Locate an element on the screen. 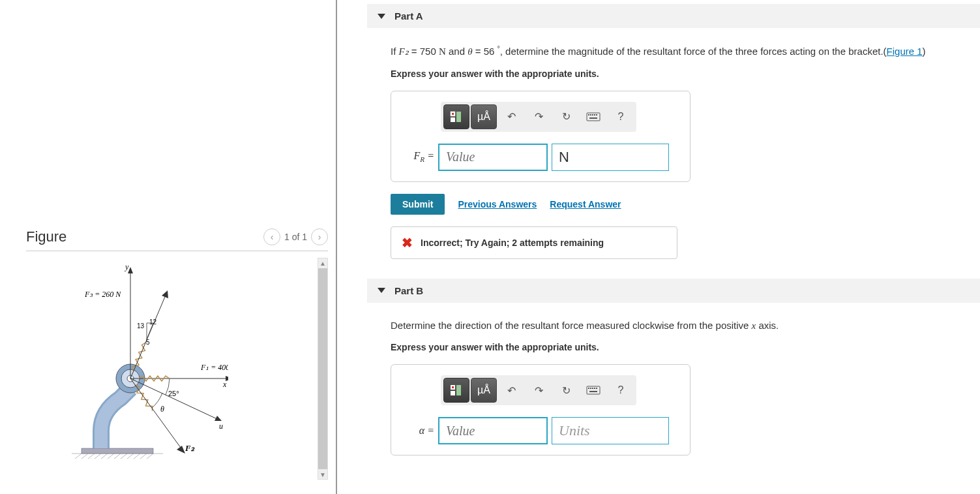 This screenshot has height=494, width=980. scroll-thumb is located at coordinates (323, 369).